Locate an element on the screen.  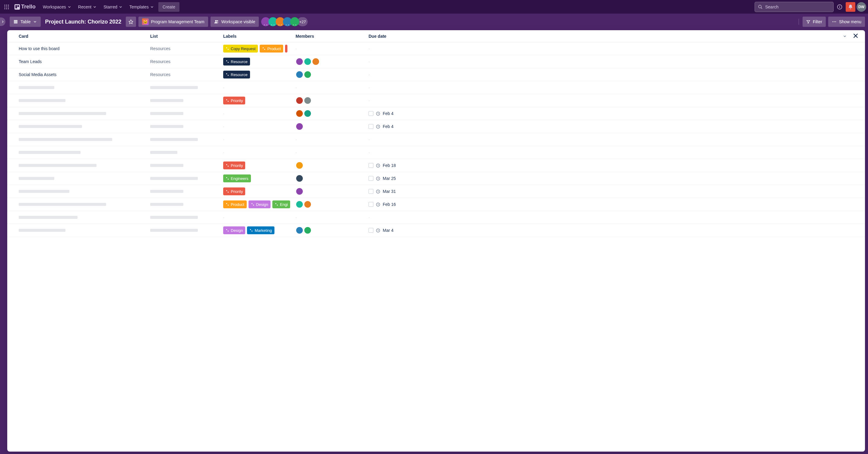
table-row: Priority· is located at coordinates (436, 101).